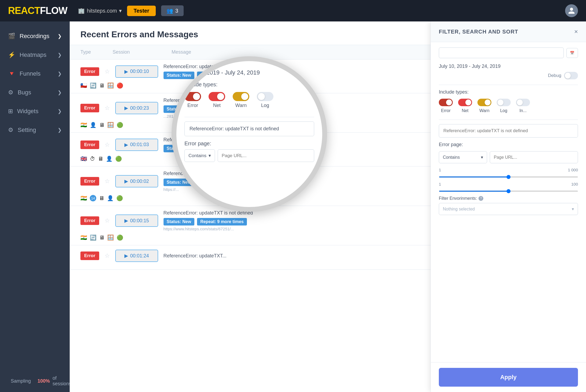 This screenshot has height=392, width=586. What do you see at coordinates (481, 198) in the screenshot?
I see `help-icon: ?` at bounding box center [481, 198].